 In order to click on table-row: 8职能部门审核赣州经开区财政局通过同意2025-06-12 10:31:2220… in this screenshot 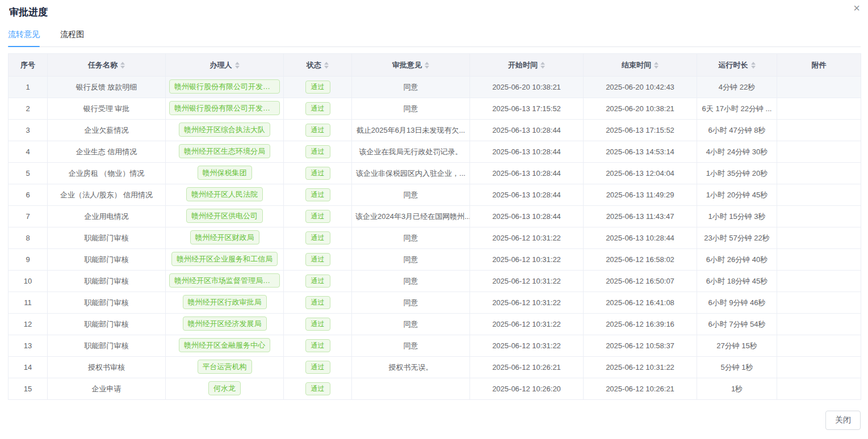, I will do `click(435, 238)`.